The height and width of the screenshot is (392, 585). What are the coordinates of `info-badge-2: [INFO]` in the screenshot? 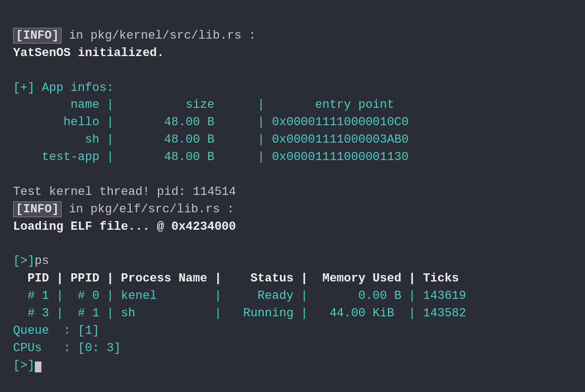 It's located at (37, 209).